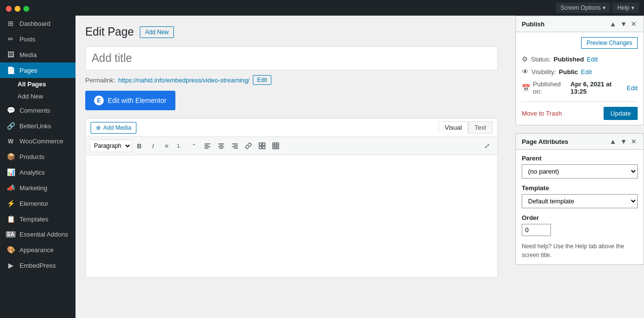  Describe the element at coordinates (38, 84) in the screenshot. I see `sidebar-sub-item-all-pages: All Pages` at that location.